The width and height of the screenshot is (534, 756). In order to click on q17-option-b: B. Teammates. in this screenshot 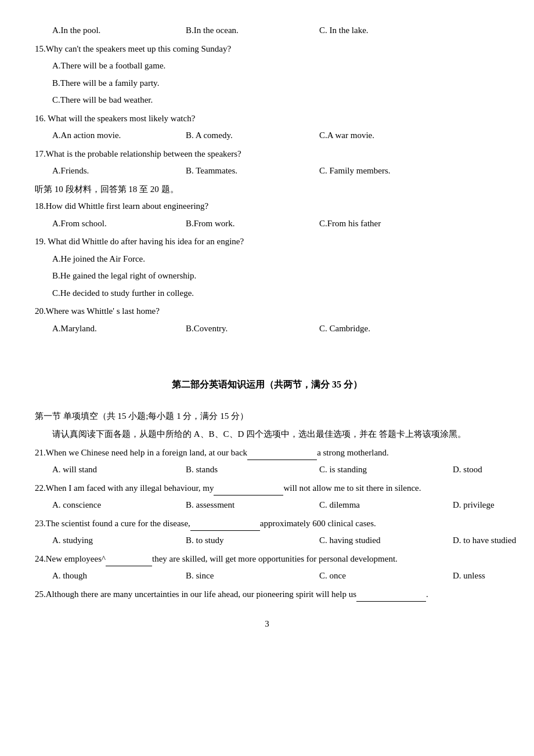, I will do `click(252, 171)`.